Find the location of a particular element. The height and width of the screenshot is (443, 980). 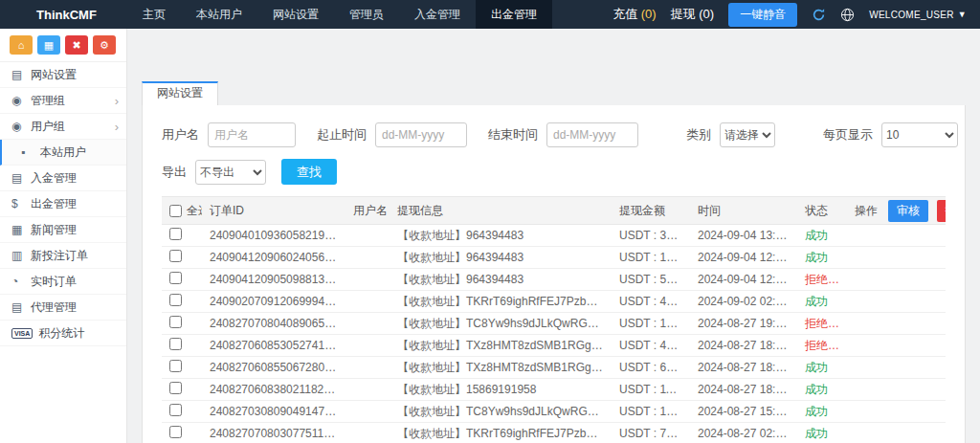

amount: USDT : 61.00 is located at coordinates (651, 367).